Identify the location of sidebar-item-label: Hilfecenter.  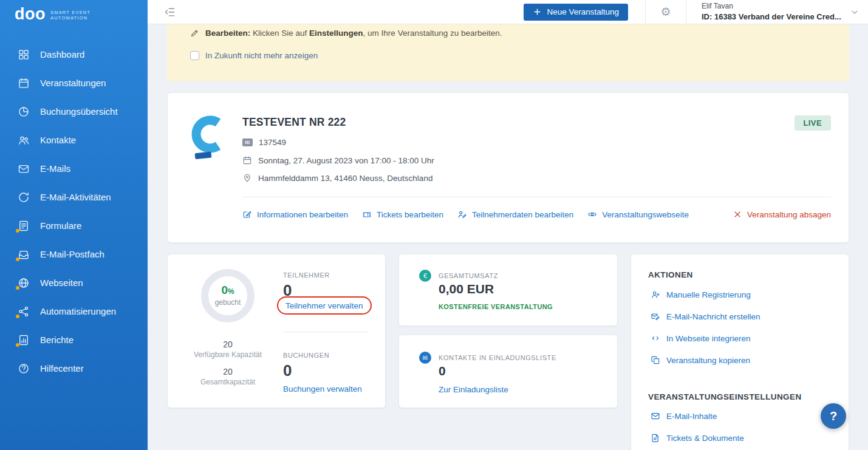
(62, 368).